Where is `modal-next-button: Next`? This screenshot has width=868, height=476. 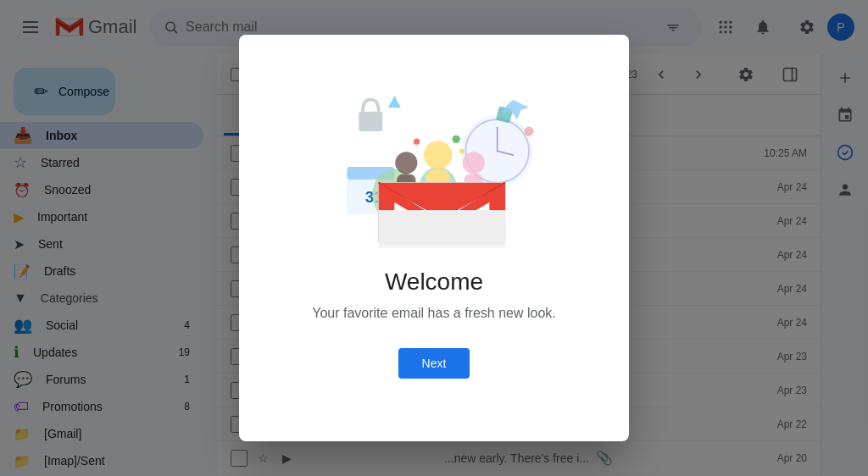 modal-next-button: Next is located at coordinates (434, 363).